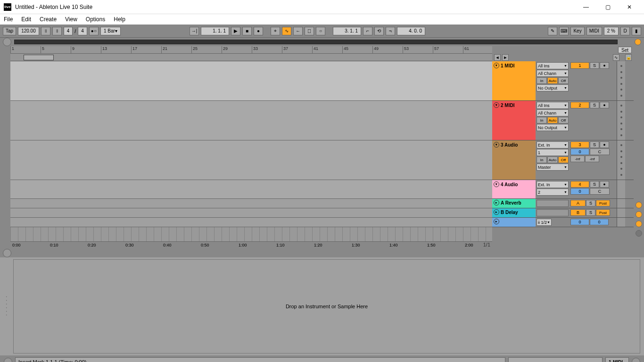 The height and width of the screenshot is (362, 644). Describe the element at coordinates (617, 360) in the screenshot. I see `device-track-selector: 1-MIDI` at that location.